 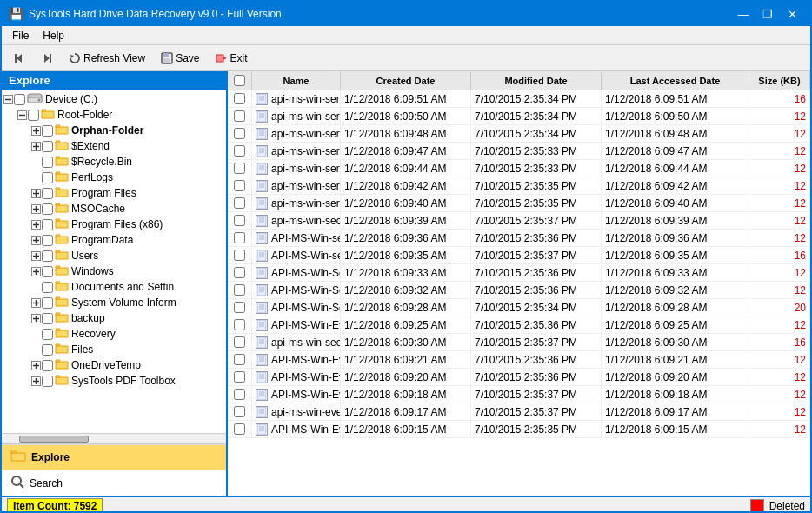 I want to click on exit-button: Exit, so click(x=231, y=58).